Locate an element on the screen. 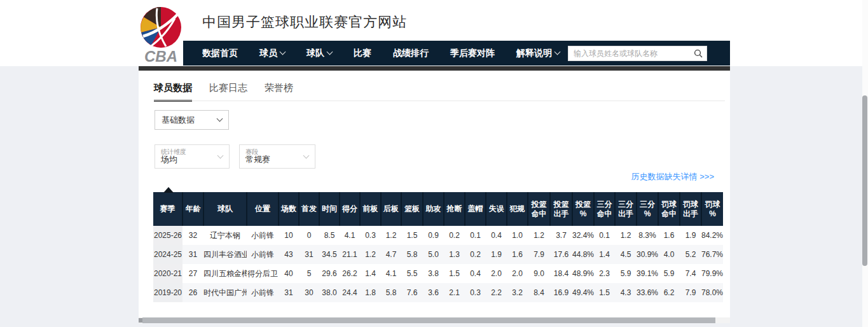  column-header-三分%: 三分% is located at coordinates (647, 209).